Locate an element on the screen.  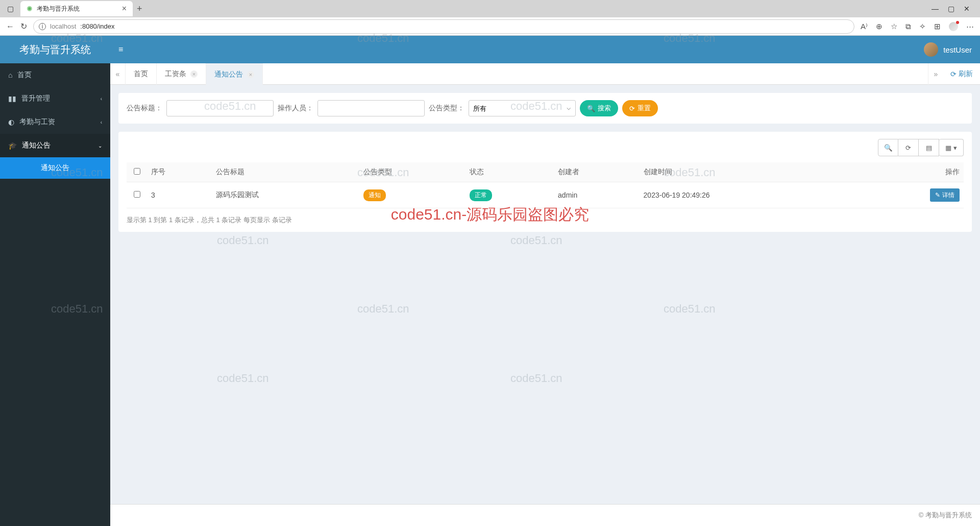
user-avatar is located at coordinates (931, 50).